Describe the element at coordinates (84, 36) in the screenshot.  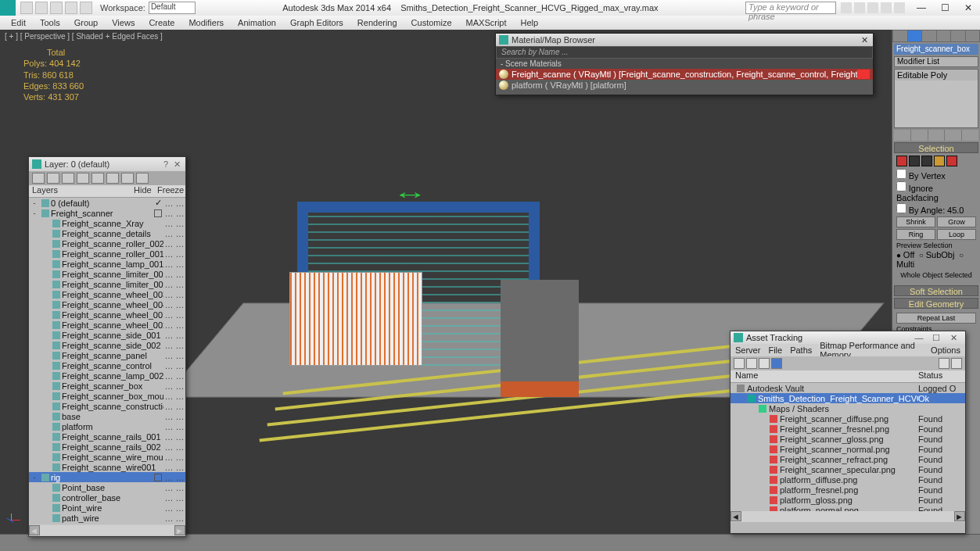
I see `viewport-label: [ + ] [ Perspective ] [ Shaded + Edged F…` at that location.